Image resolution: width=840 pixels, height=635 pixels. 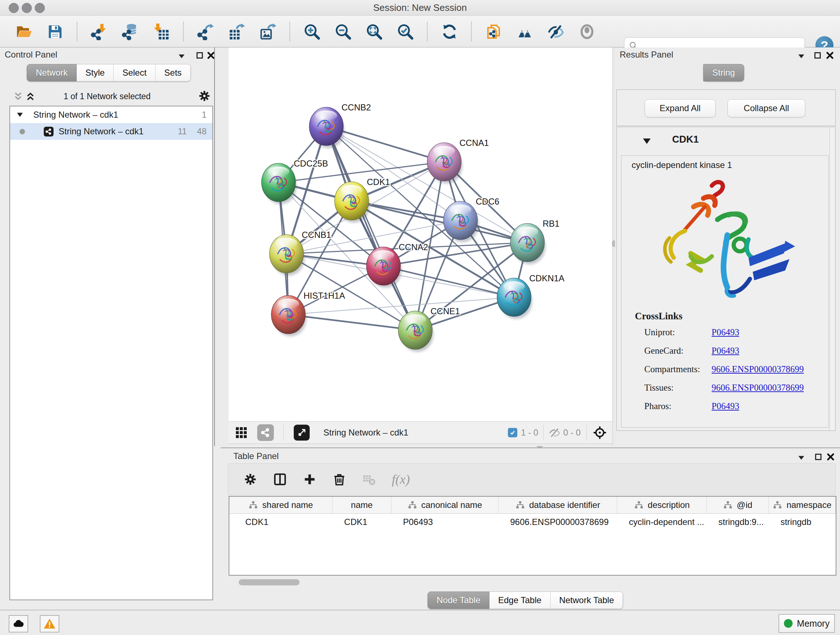 I want to click on eye-icon, so click(x=587, y=32).